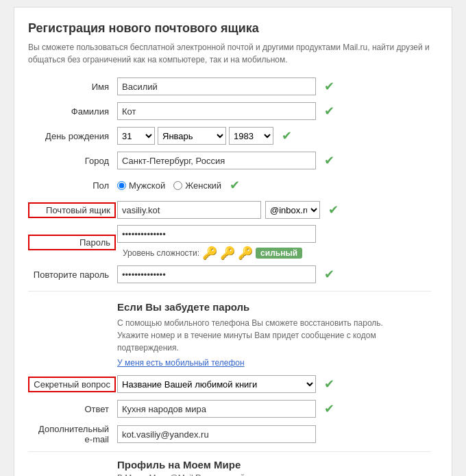  I want to click on secret-question-select: Название Вашей любимой книги Имя Вашего …, so click(217, 384).